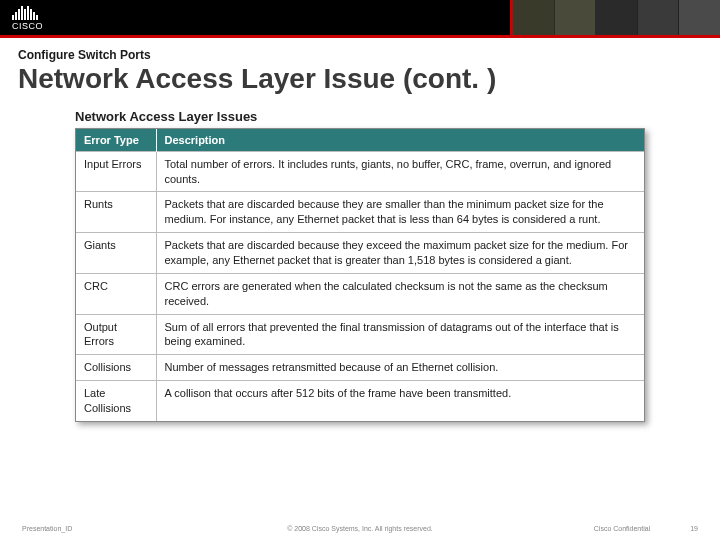 The image size is (720, 540). What do you see at coordinates (360, 116) in the screenshot?
I see `panel-title: Network Access Layer Issues` at bounding box center [360, 116].